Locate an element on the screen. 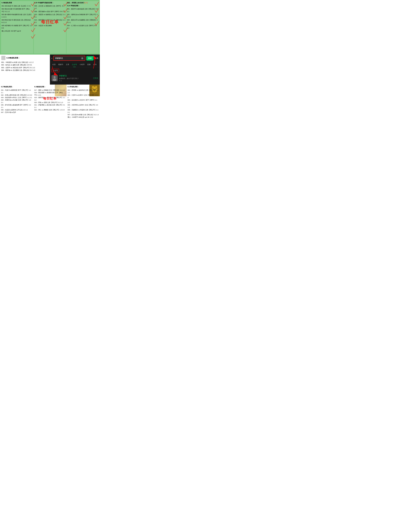 Image resolution: width=399 pixels, height=532 pixels. bottom-col3-header: 9.1早场私房菜： is located at coordinates (83, 87).